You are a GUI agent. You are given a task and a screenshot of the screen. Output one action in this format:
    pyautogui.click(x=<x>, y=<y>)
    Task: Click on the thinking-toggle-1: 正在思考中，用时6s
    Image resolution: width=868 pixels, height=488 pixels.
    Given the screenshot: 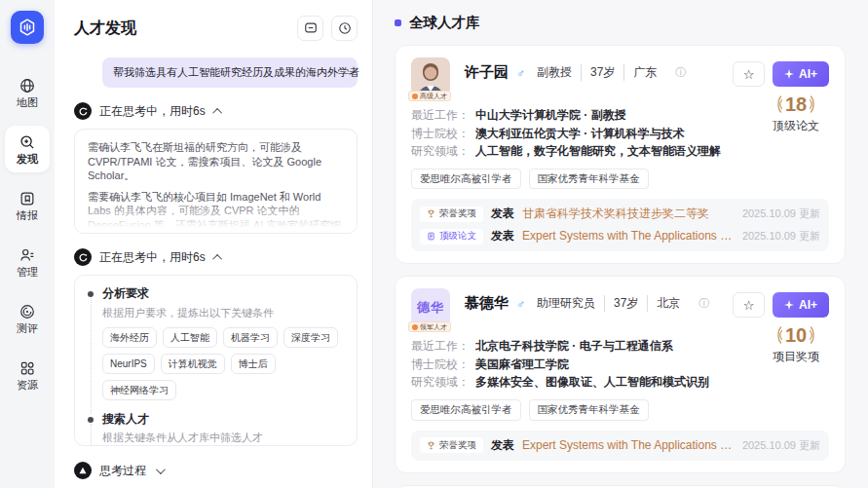 What is the action you would take?
    pyautogui.click(x=216, y=111)
    